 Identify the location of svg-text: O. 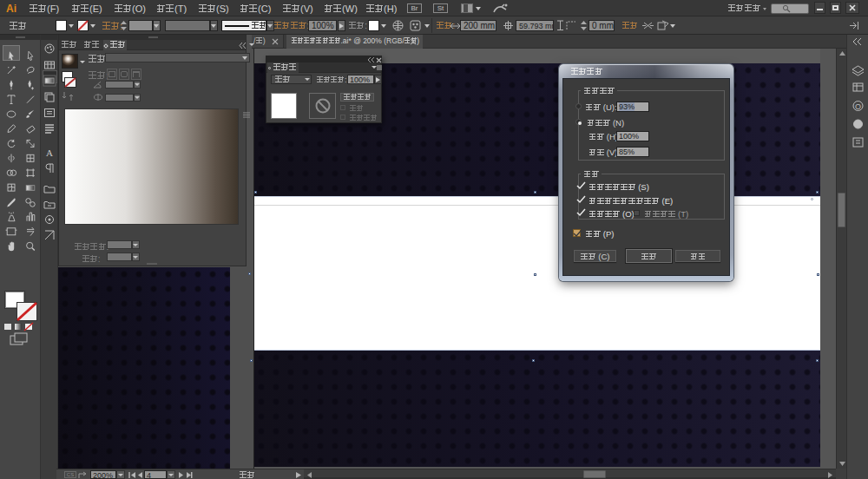
(858, 107).